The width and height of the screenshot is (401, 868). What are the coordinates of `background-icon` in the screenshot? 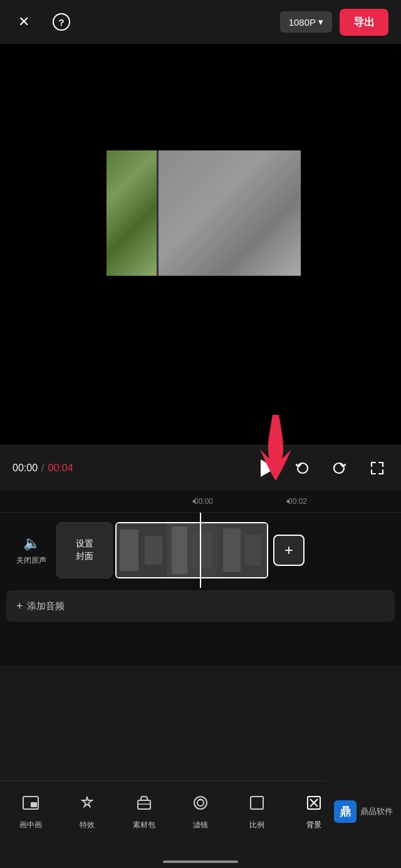 It's located at (314, 805).